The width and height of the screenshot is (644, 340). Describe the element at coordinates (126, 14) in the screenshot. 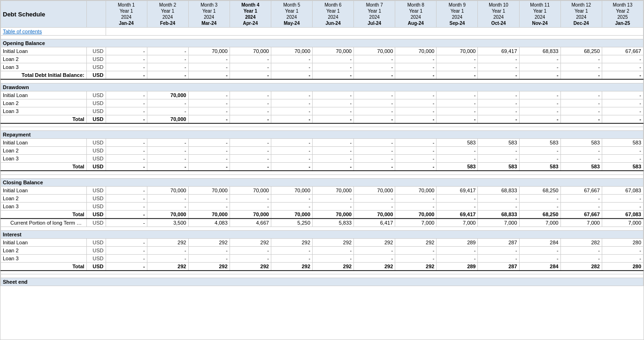

I see `month-1-header: Month 1Year 12024Jan-24` at that location.